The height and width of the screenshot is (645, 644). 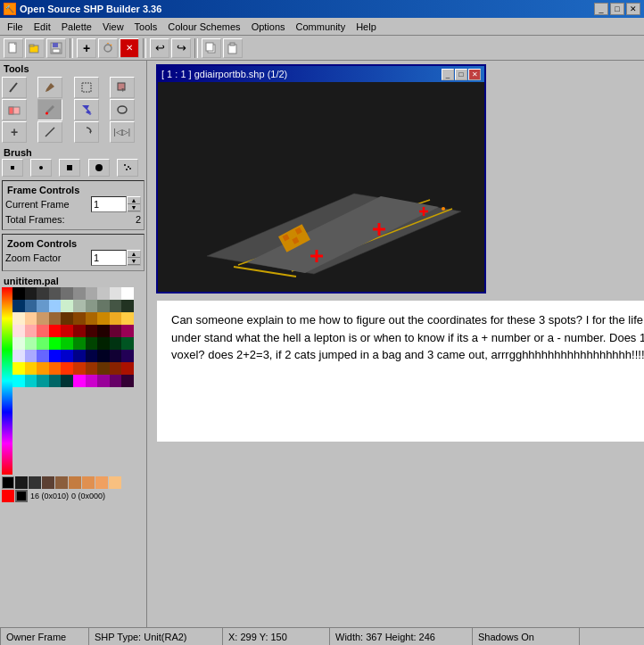 I want to click on ellipse-tool, so click(x=122, y=110).